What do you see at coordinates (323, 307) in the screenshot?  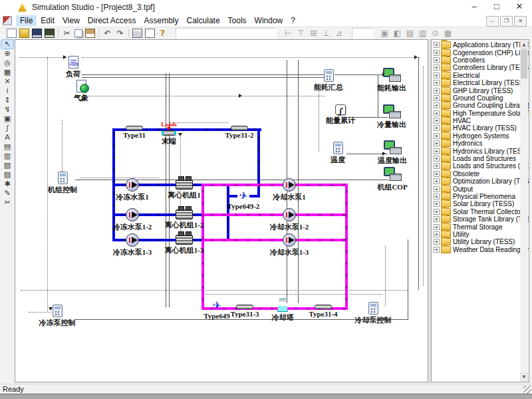 I see `type31-4-icon` at bounding box center [323, 307].